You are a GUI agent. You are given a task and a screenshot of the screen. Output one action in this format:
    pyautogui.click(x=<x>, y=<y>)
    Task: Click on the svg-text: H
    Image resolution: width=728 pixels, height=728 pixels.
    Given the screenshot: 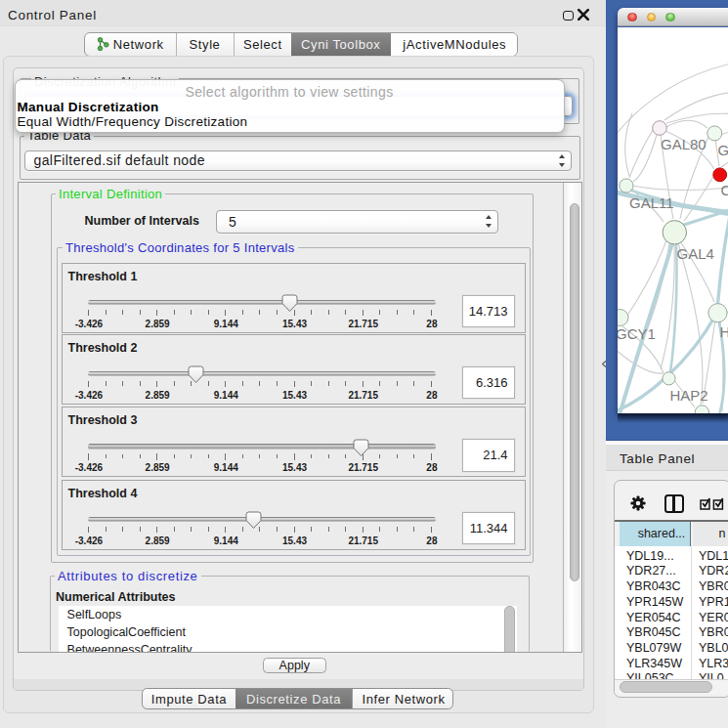 What is the action you would take?
    pyautogui.click(x=724, y=330)
    